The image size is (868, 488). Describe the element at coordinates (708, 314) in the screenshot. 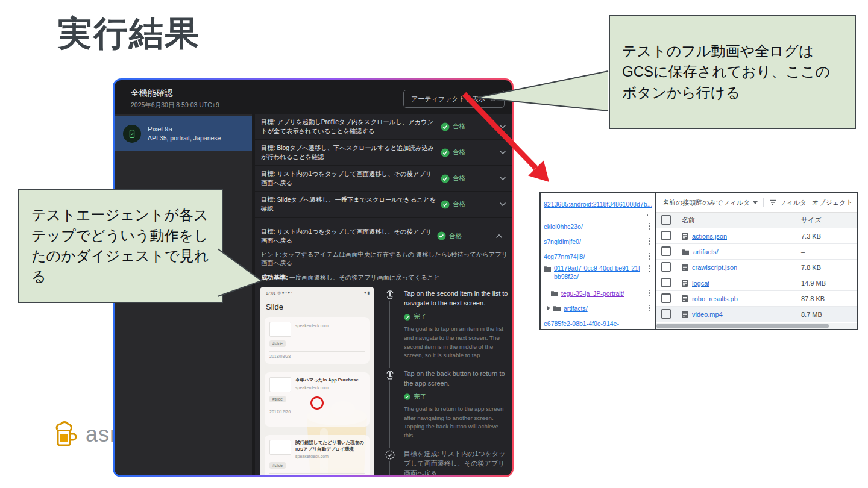

I see `object-link: video.mp4` at that location.